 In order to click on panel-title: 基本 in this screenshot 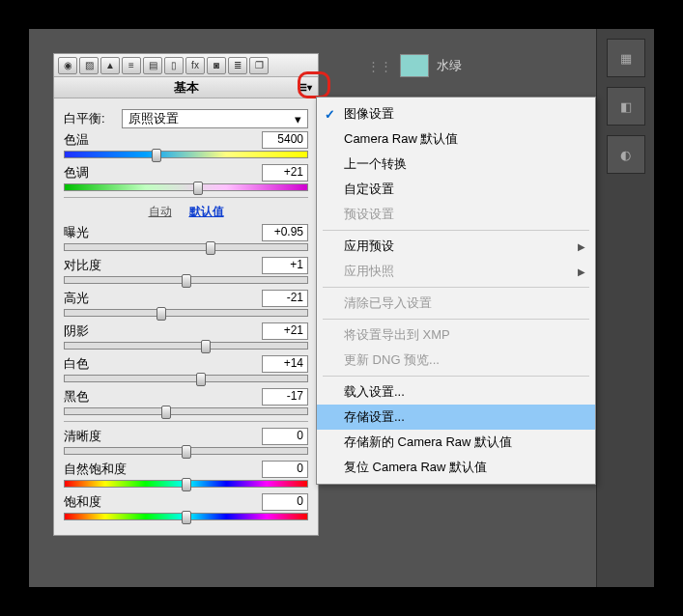, I will do `click(186, 88)`.